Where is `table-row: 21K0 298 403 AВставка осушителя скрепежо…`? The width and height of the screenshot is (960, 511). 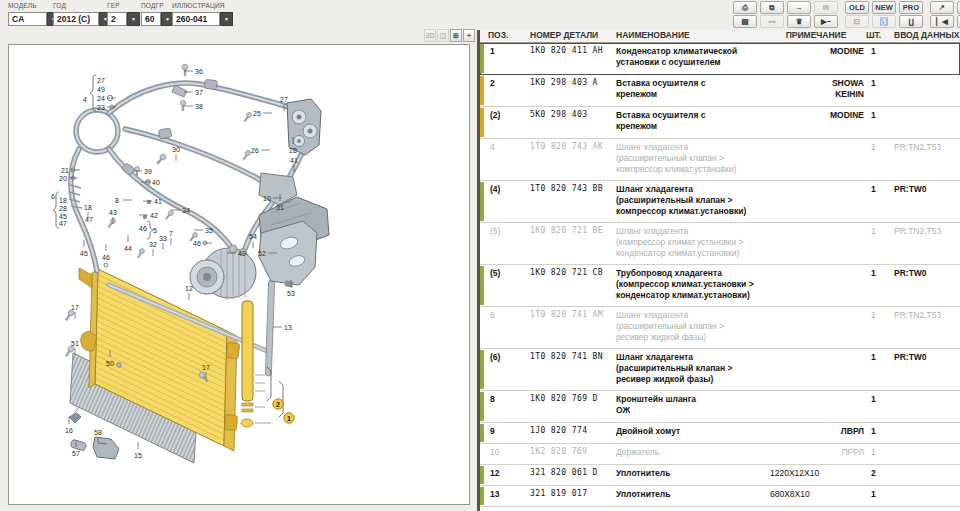 table-row: 21K0 298 403 AВставка осушителя скрепежо… is located at coordinates (720, 91).